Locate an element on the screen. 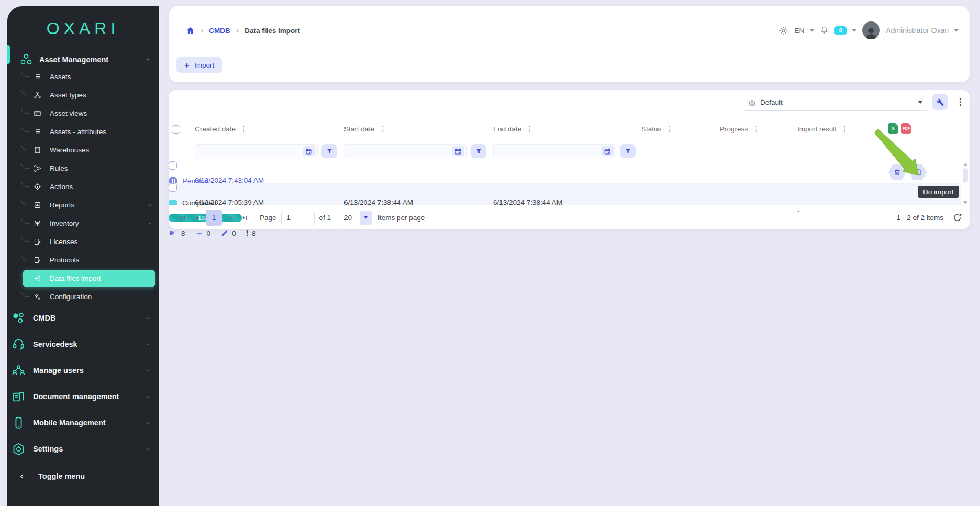 This screenshot has width=980, height=506. column-header-created-date: Created date ⋮ is located at coordinates (221, 129).